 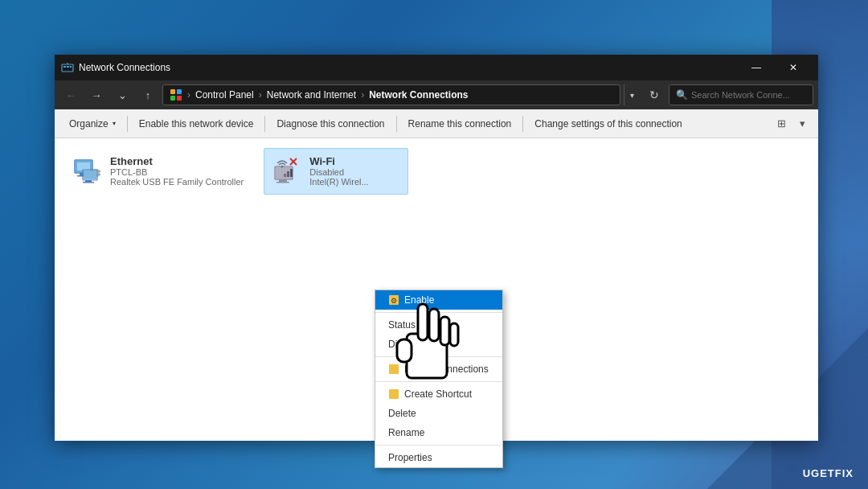 What do you see at coordinates (339, 172) in the screenshot?
I see `wifi-status: Disabled` at bounding box center [339, 172].